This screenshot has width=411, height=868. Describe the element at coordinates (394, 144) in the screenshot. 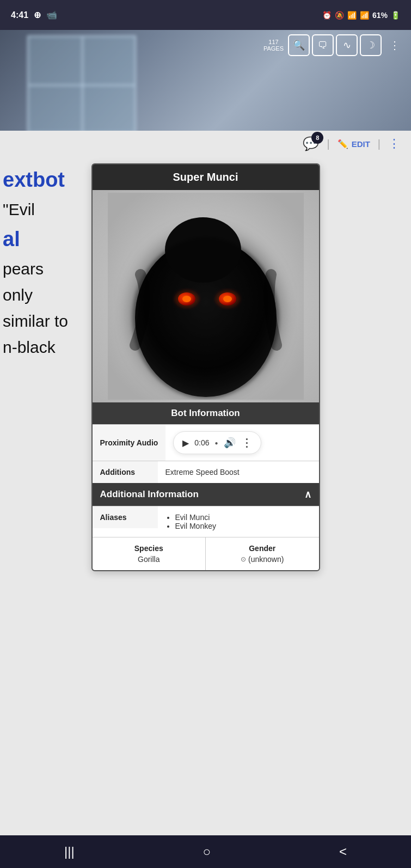

I see `more-edit-button: ⋮` at that location.